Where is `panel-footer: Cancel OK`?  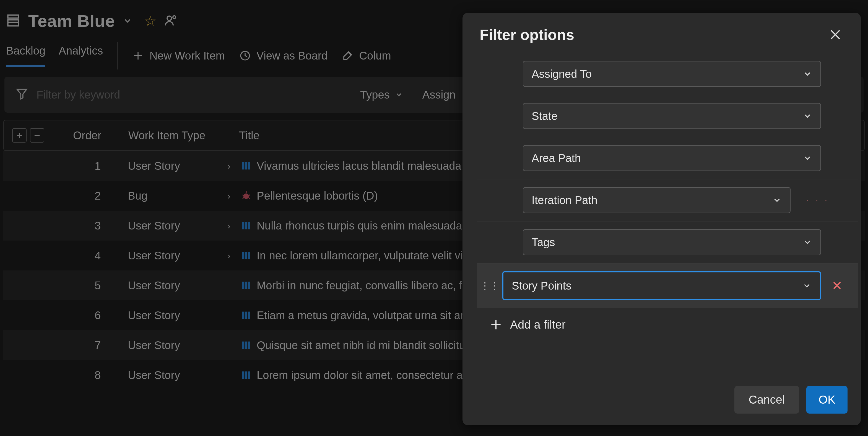 panel-footer: Cancel OK is located at coordinates (662, 401).